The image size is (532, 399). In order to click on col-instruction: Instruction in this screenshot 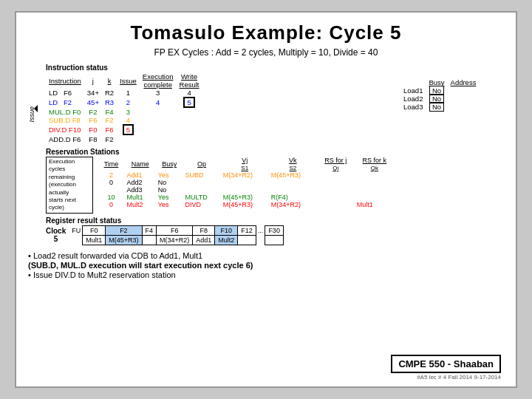, I will do `click(65, 81)`.